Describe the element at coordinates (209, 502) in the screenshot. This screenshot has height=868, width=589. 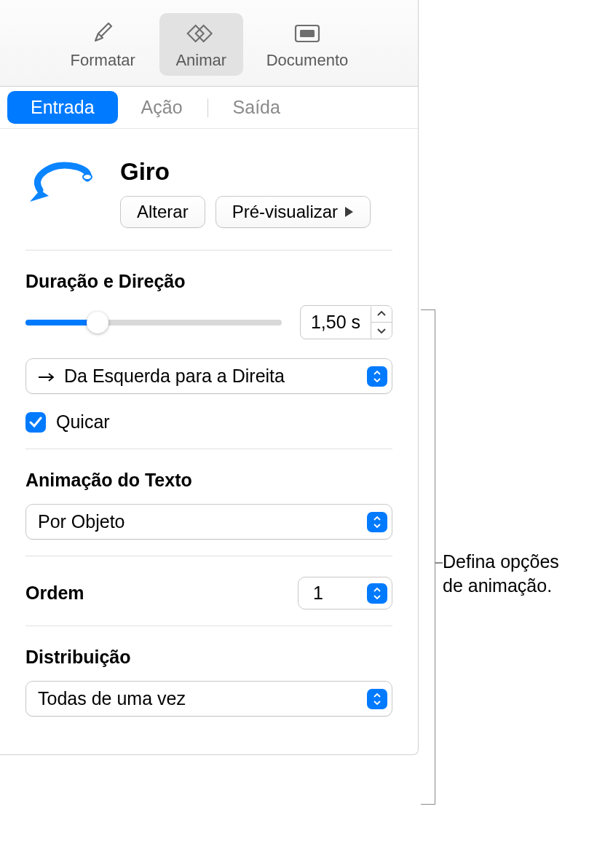
I see `text-animation-section: Animação do Texto Por Objeto` at that location.